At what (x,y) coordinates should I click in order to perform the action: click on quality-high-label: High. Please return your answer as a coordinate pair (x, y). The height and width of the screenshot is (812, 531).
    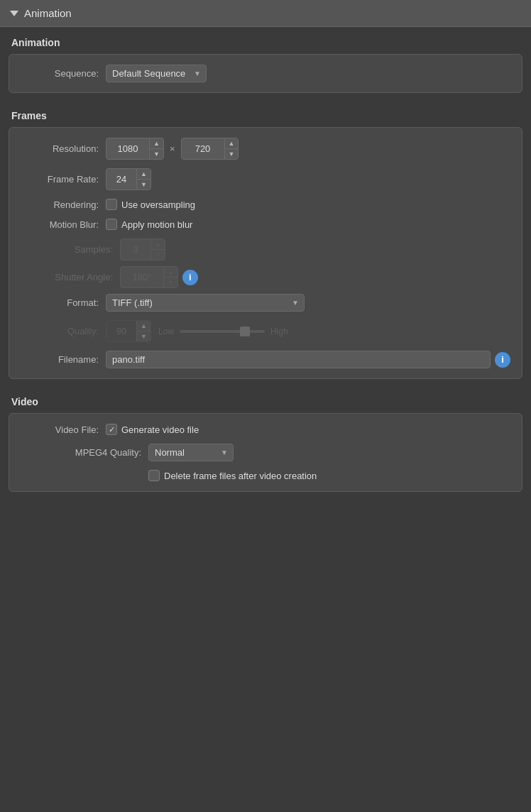
    Looking at the image, I should click on (280, 331).